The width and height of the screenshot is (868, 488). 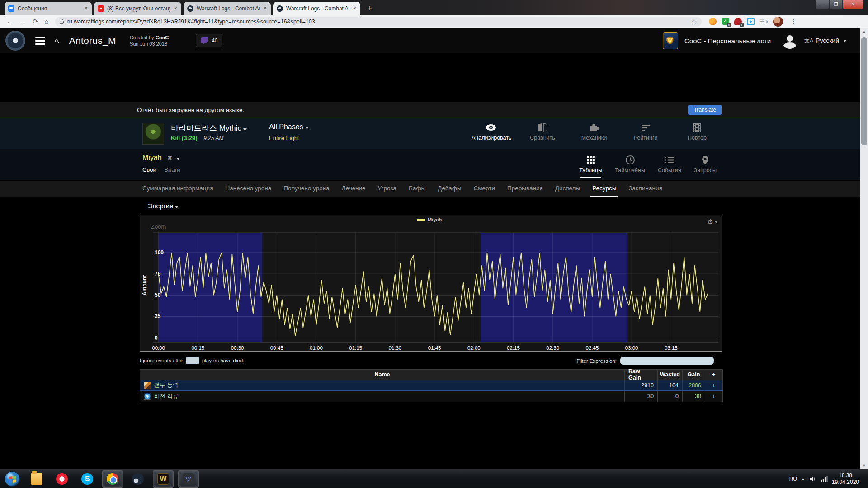 What do you see at coordinates (449, 189) in the screenshot?
I see `subtab-6: Дебафы` at bounding box center [449, 189].